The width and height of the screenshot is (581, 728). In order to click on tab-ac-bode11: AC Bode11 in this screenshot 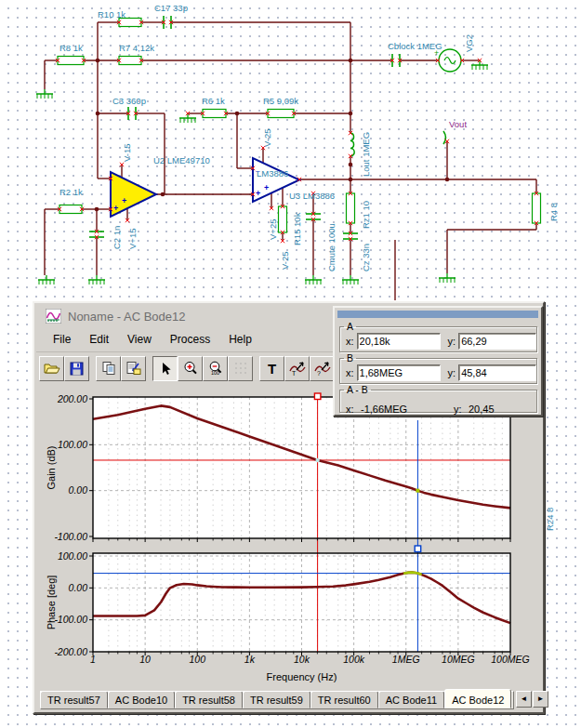, I will do `click(411, 699)`.